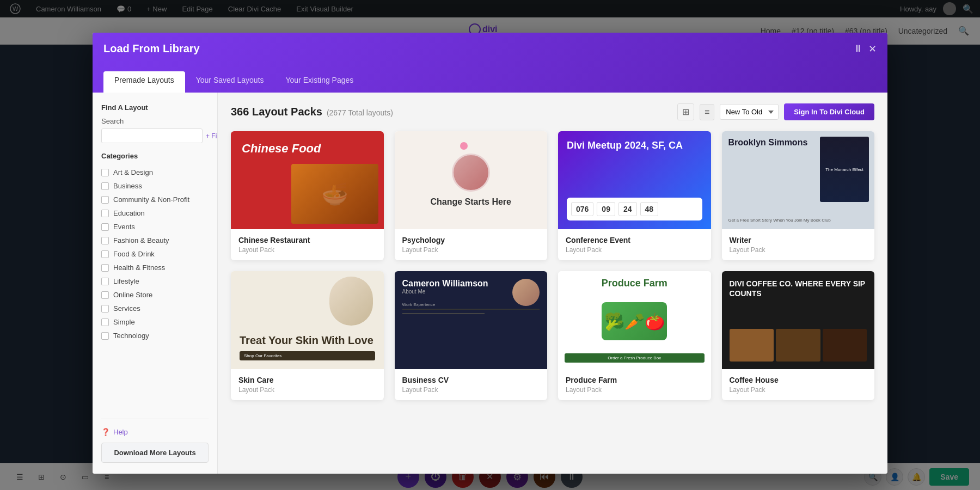  I want to click on category-item-online-store: Online Store, so click(155, 295).